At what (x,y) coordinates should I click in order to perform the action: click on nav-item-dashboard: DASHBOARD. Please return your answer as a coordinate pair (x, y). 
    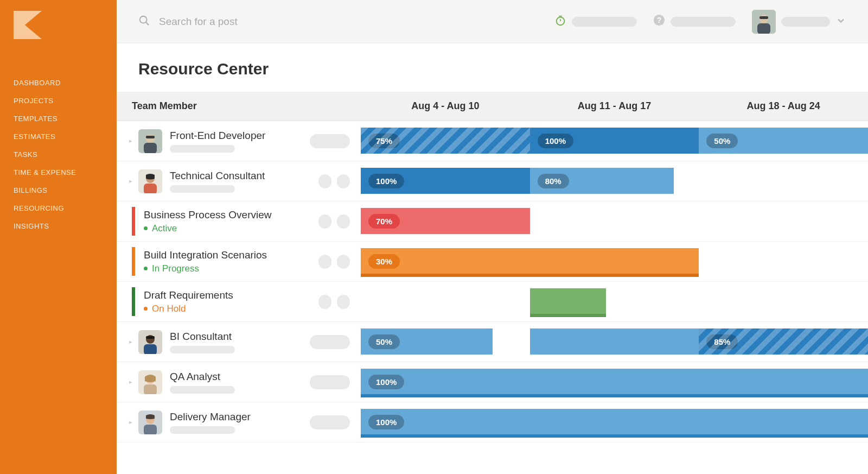
    Looking at the image, I should click on (59, 83).